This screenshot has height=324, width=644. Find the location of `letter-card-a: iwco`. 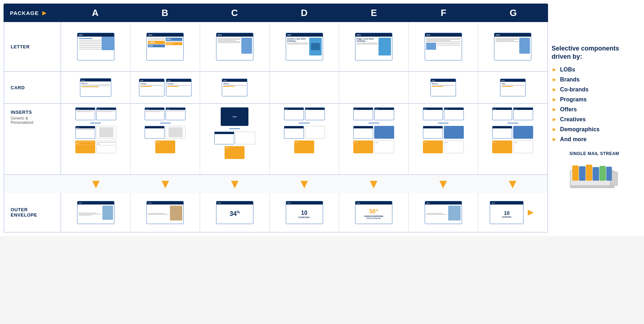

letter-card-a: iwco is located at coordinates (96, 47).